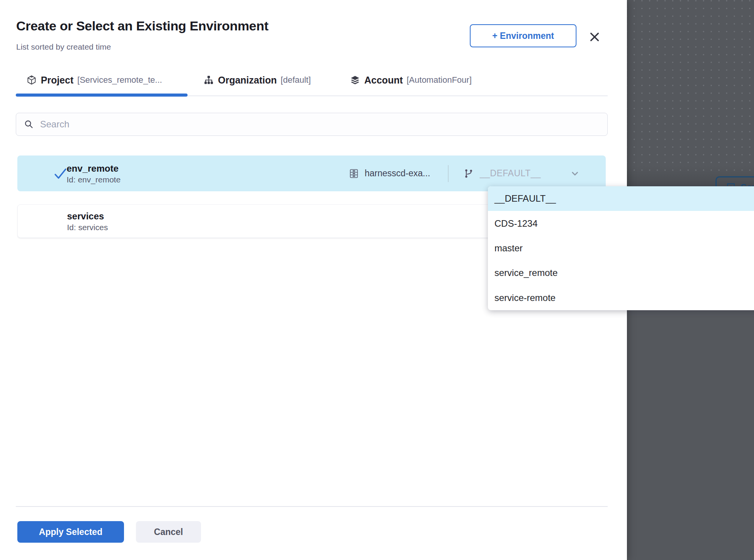 Image resolution: width=754 pixels, height=560 pixels. Describe the element at coordinates (448, 174) in the screenshot. I see `meta-divider` at that location.